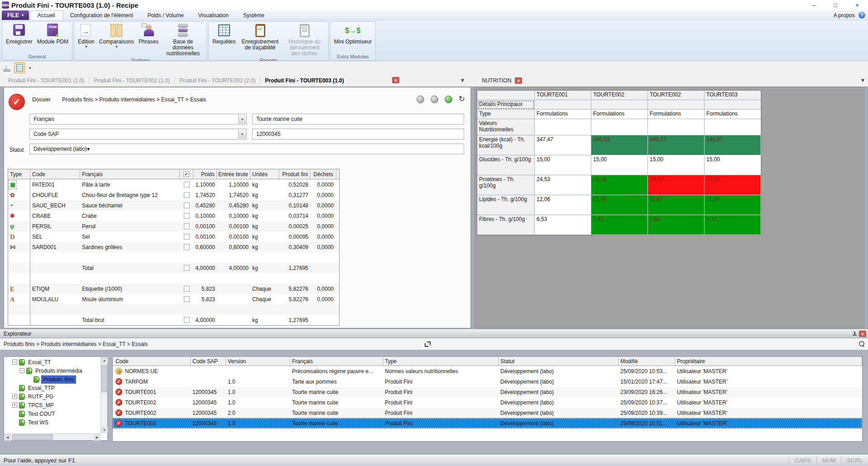 Image resolution: width=868 pixels, height=466 pixels. What do you see at coordinates (53, 397) in the screenshot?
I see `tree-item: + RUTF_PG` at bounding box center [53, 397].